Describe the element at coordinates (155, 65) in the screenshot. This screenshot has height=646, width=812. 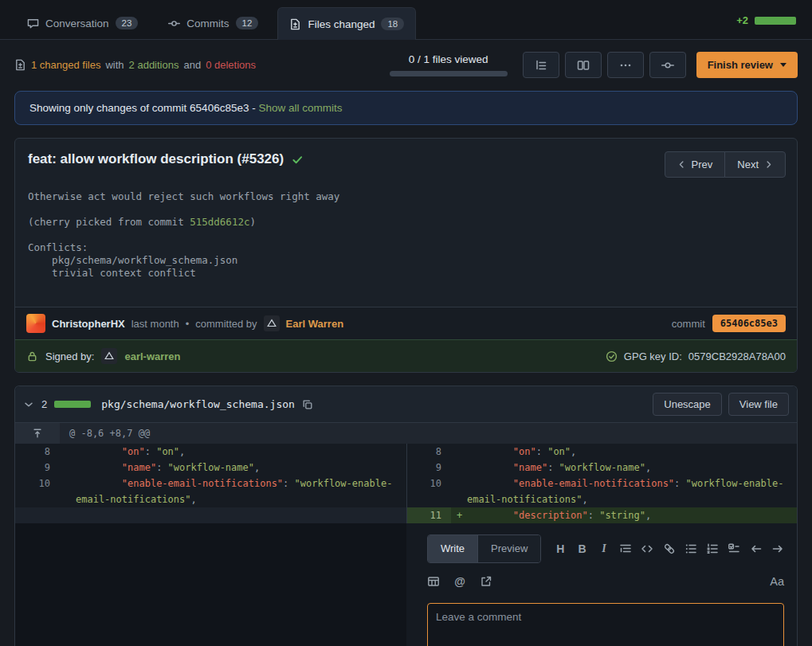
I see `additions-count: 2 additions` at that location.